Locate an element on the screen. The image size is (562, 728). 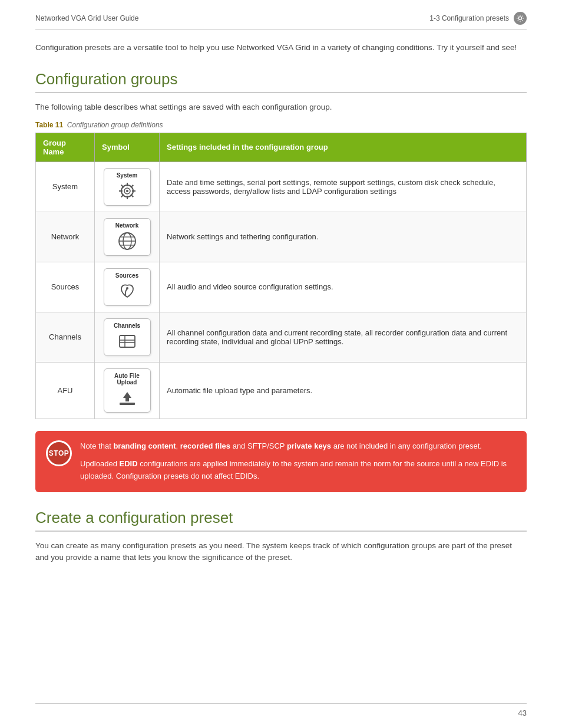
table-row: Network Network Network settings and te is located at coordinates (282, 237).